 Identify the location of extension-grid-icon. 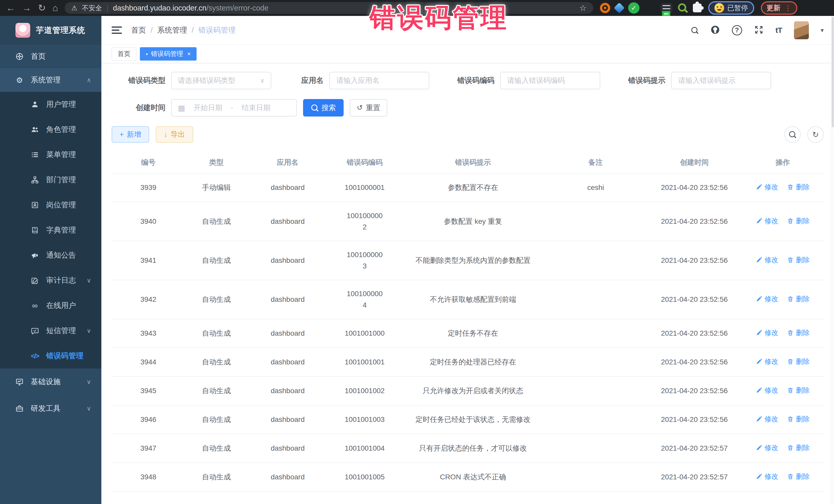
(650, 8).